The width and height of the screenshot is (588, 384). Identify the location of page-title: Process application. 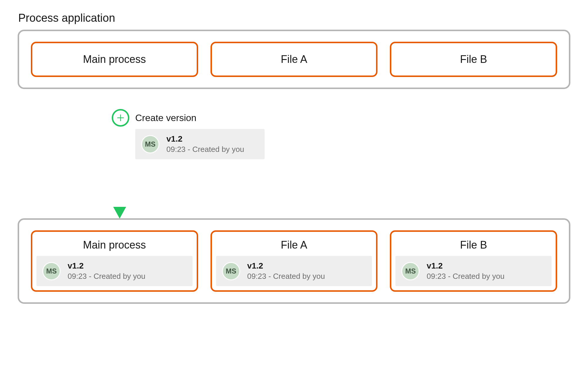
(294, 18).